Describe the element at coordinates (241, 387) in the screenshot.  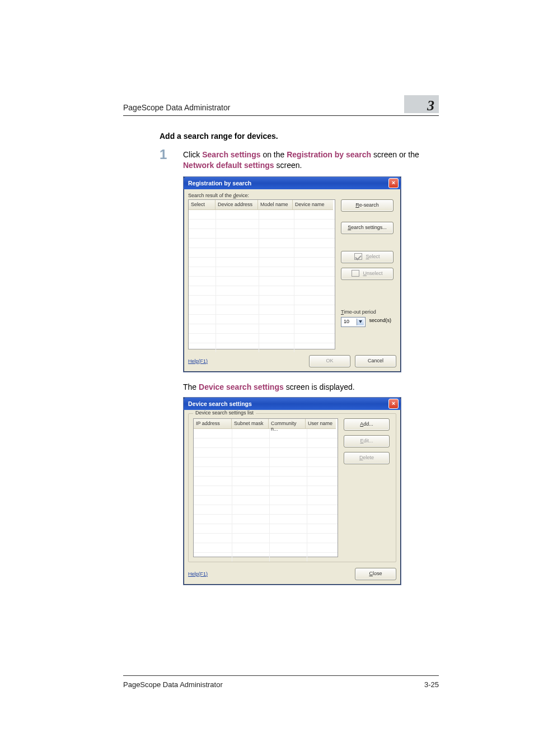
I see `ui-term: Device search settings` at that location.